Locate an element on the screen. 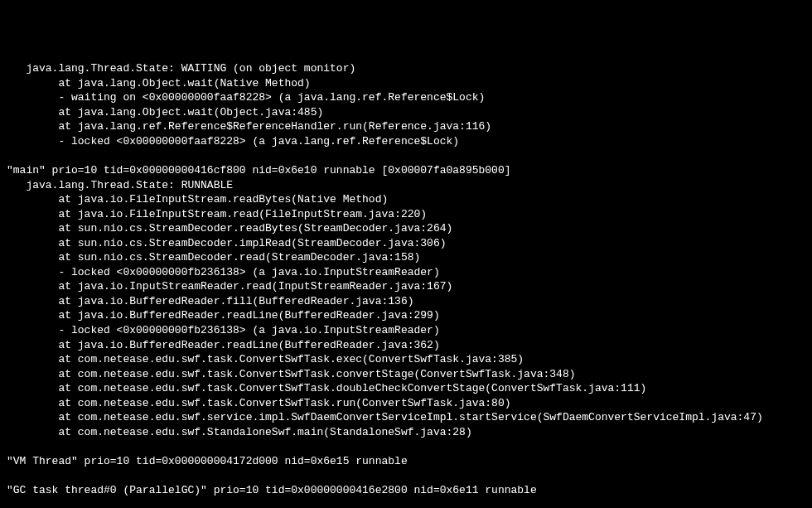  terminal-line: at java.io.InputStreamReader.read(InputS… is located at coordinates (406, 287).